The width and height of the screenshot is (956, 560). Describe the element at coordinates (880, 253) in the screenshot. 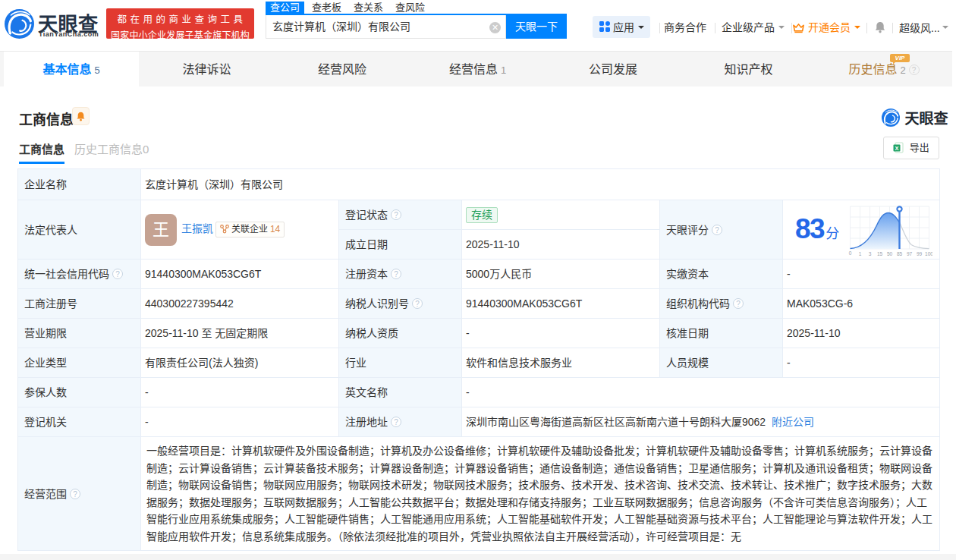

I see `svg-text: 15` at that location.